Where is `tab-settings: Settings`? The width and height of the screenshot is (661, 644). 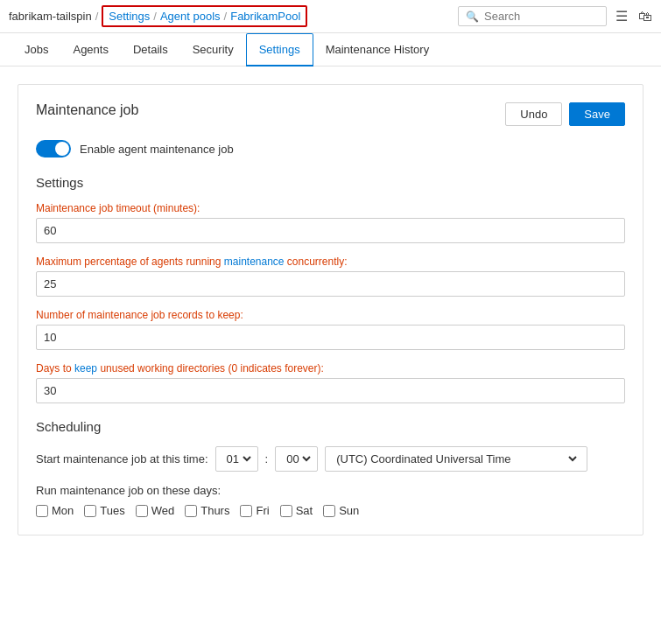
tab-settings: Settings is located at coordinates (280, 50).